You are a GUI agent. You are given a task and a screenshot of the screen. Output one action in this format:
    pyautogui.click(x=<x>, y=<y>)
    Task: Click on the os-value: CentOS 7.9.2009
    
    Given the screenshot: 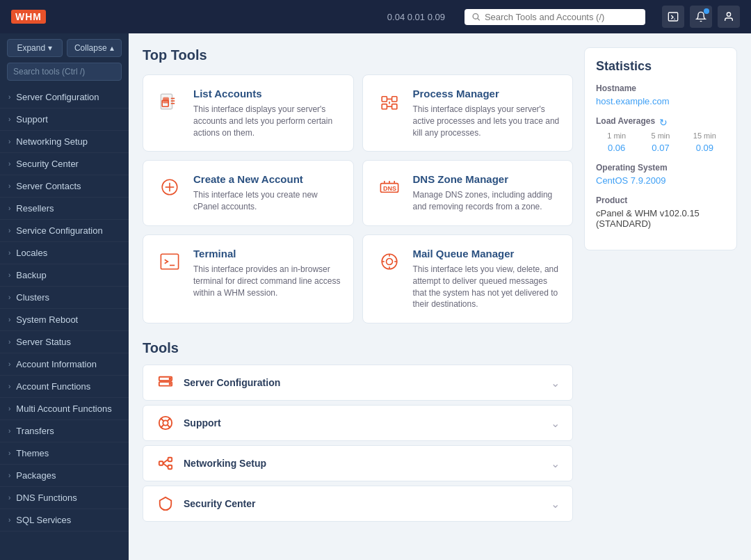 What is the action you would take?
    pyautogui.click(x=661, y=181)
    